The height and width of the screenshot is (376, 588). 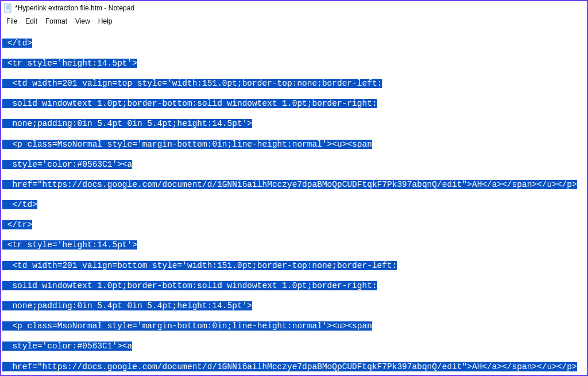 I want to click on window-title: *Hyperlink extraction file.htm - Notepad, so click(x=75, y=8).